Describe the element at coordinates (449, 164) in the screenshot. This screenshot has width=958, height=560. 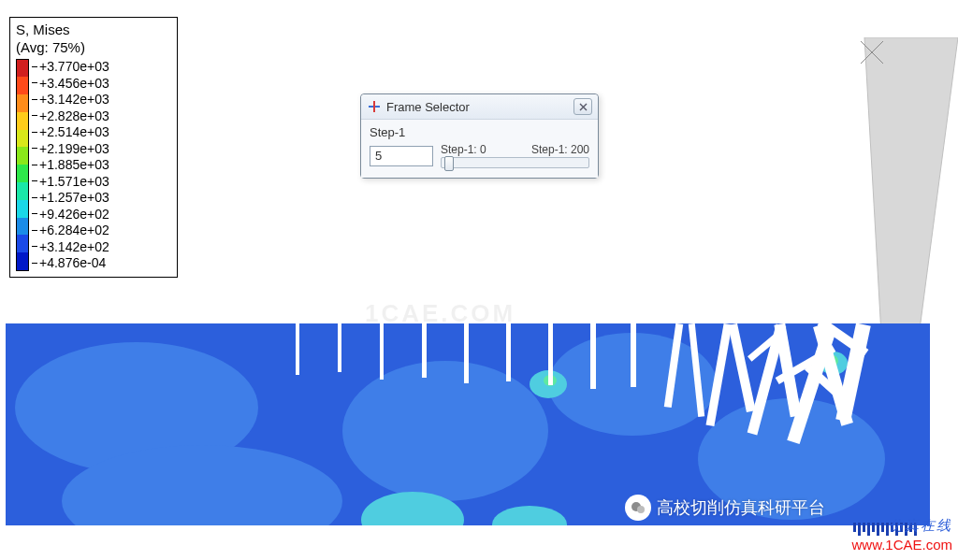
I see `frame-slider-thumb` at that location.